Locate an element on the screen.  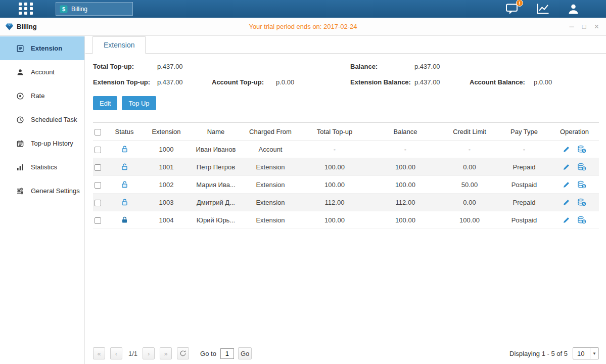
messages-icon: ! is located at coordinates (512, 9).